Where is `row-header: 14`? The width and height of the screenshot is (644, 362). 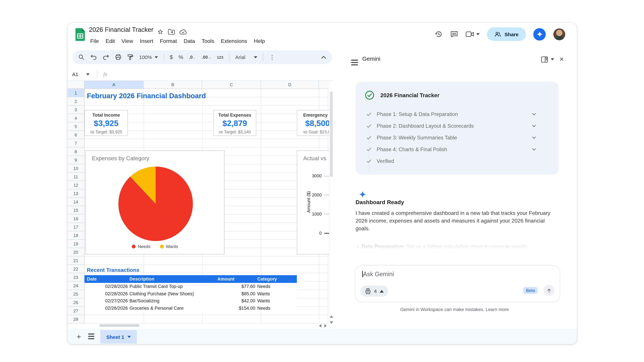 row-header: 14 is located at coordinates (76, 202).